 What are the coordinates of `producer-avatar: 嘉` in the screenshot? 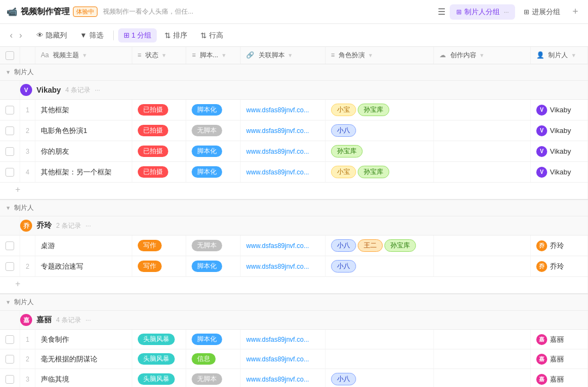 It's located at (542, 379).